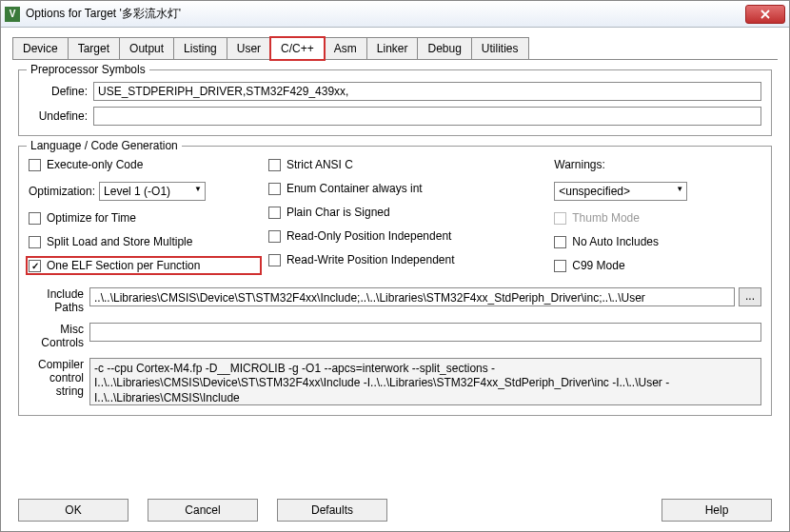 This screenshot has width=790, height=532. Describe the element at coordinates (93, 48) in the screenshot. I see `tab-target: Target` at that location.